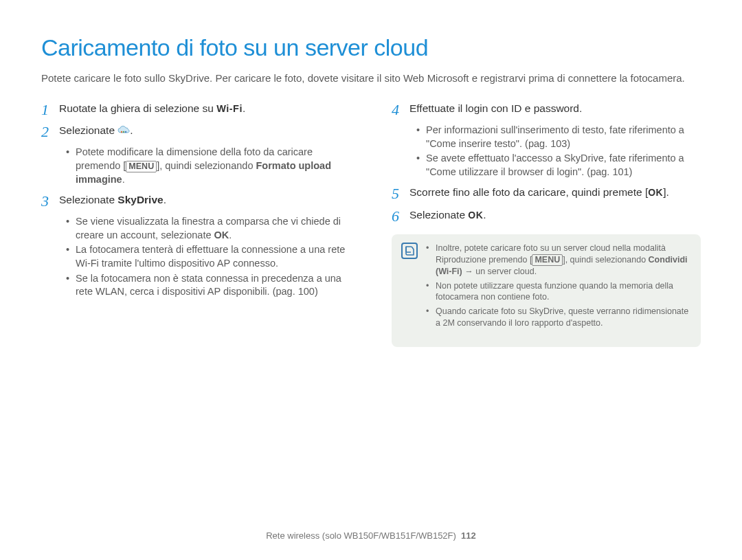 This screenshot has width=742, height=560. I want to click on step-3: 3 Selezionate SkyDrive., so click(196, 201).